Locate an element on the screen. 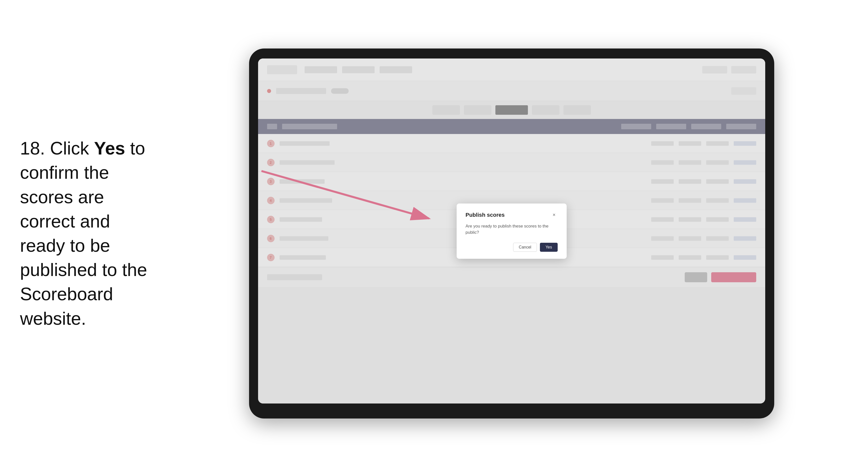 The height and width of the screenshot is (467, 868). modal-close-button: × is located at coordinates (554, 215).